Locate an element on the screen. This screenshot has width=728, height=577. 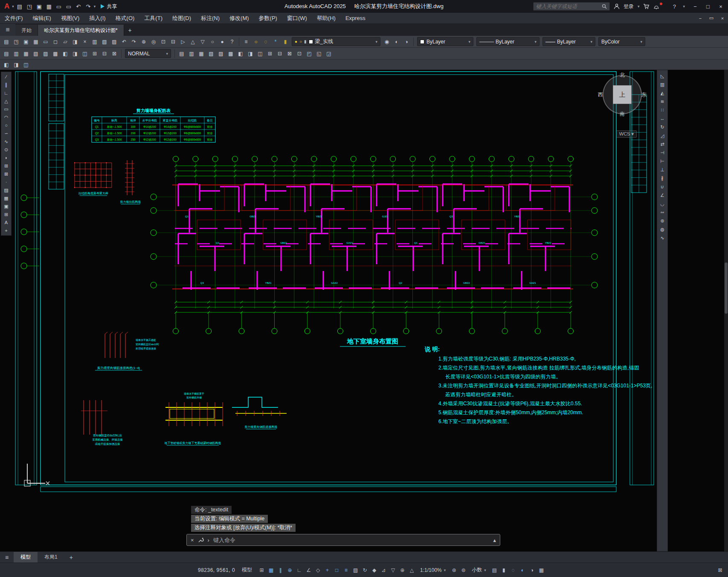
edit-polyline-icon: ∿ is located at coordinates (663, 238).